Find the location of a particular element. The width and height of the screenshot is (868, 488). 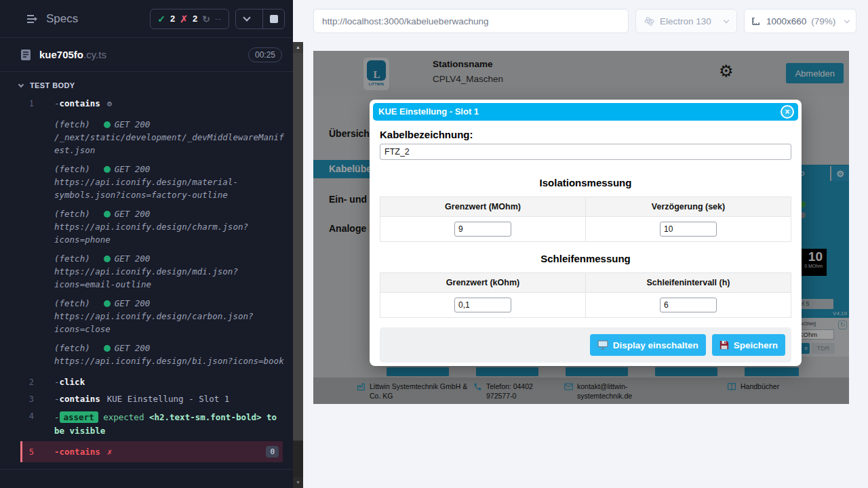

assert-selector: <h2.text-sm.font-bold> is located at coordinates (205, 418).